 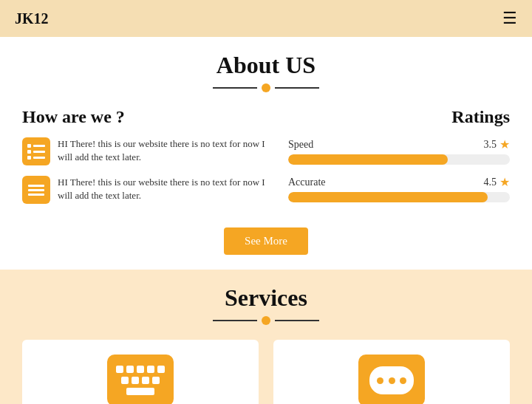 I want to click on rating-speed-star: ★, so click(x=505, y=145).